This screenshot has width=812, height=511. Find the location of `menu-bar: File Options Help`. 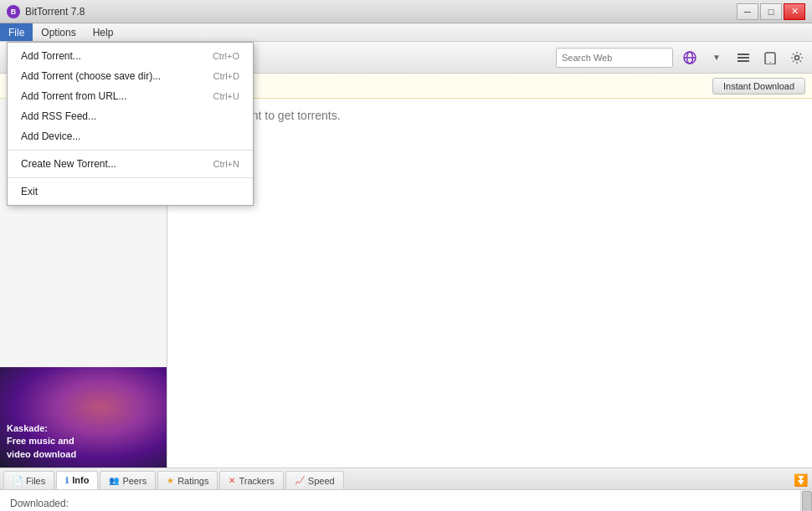

menu-bar: File Options Help is located at coordinates (406, 33).